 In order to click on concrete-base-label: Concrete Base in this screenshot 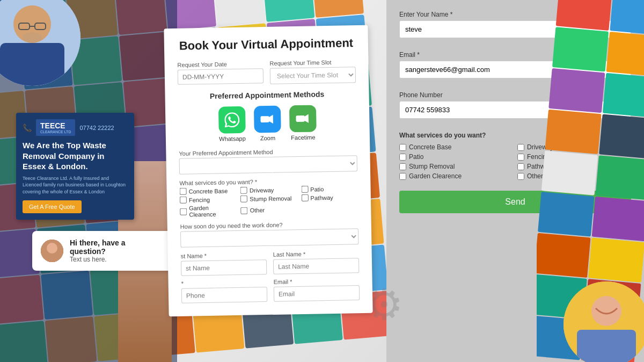, I will do `click(430, 147)`.